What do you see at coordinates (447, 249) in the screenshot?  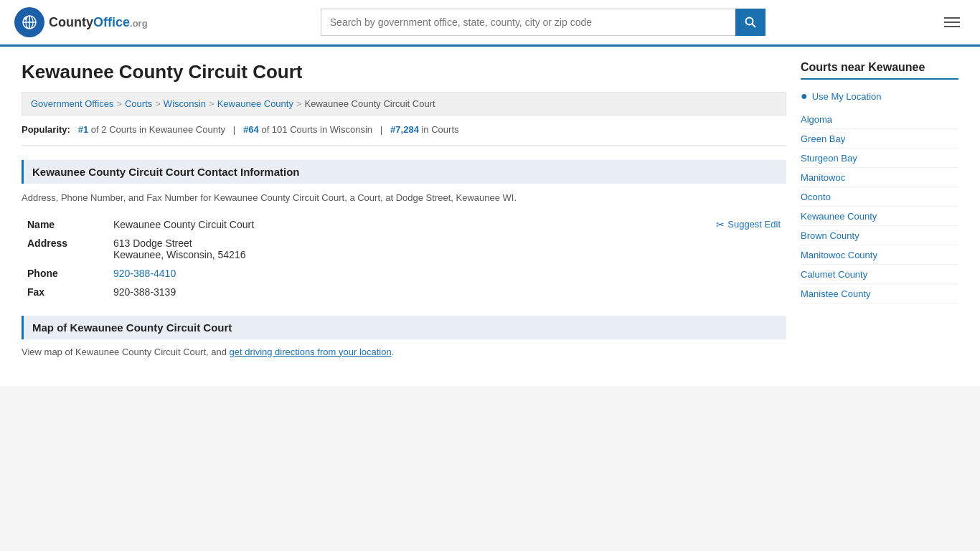 I see `address-value: 613 Dodge Street Kewaunee, Wisconsin, 54…` at bounding box center [447, 249].